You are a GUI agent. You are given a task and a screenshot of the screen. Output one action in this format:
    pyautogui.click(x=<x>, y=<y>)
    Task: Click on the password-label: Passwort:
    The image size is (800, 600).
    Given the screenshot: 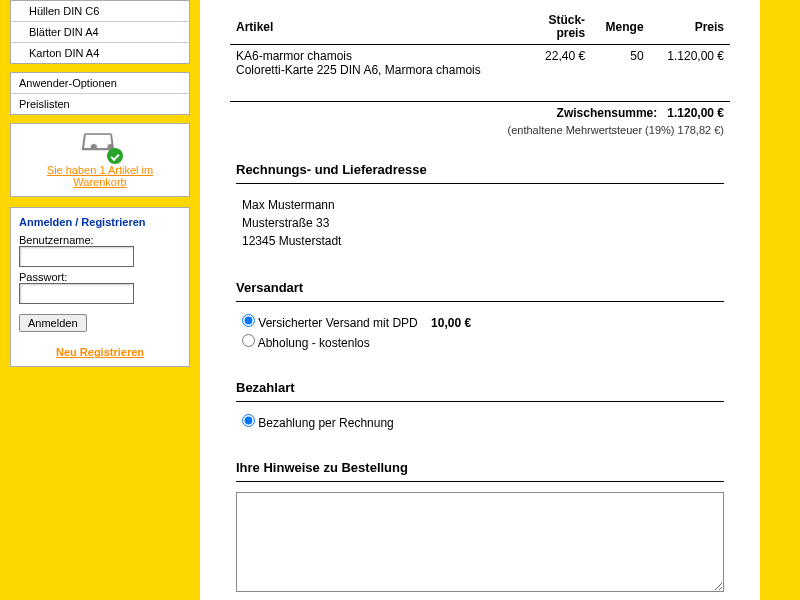 What is the action you would take?
    pyautogui.click(x=100, y=277)
    